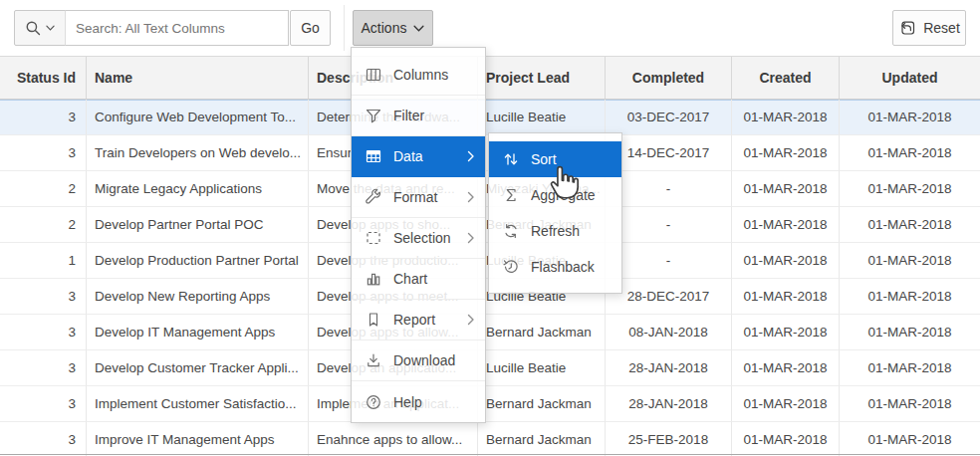 The height and width of the screenshot is (456, 980). Describe the element at coordinates (572, 195) in the screenshot. I see `menu-item-label: Aggregate` at that location.